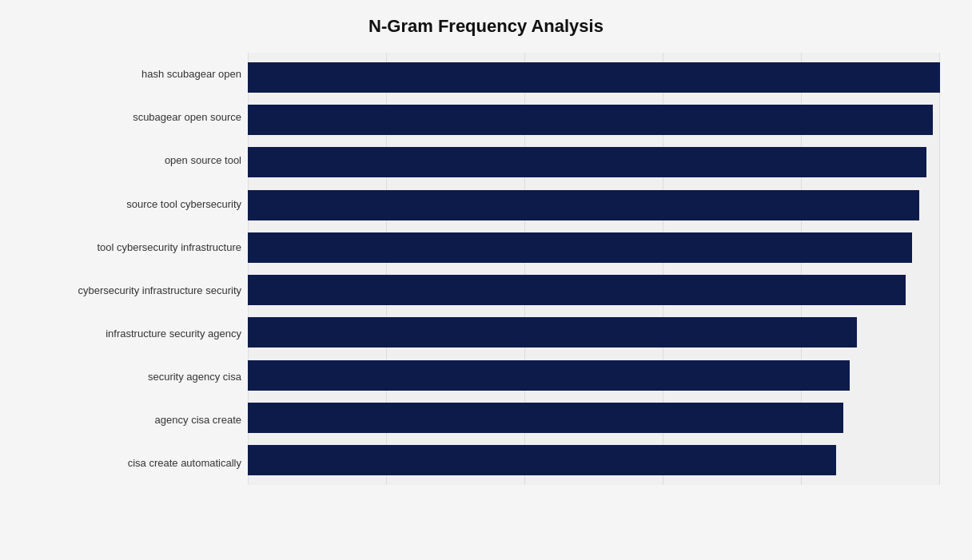  Describe the element at coordinates (137, 117) in the screenshot. I see `y-label-1: scubagear open source` at that location.